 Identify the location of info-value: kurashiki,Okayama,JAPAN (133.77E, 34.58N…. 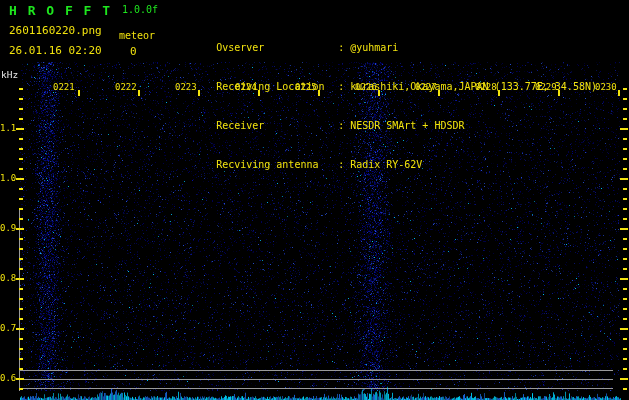
(474, 86).